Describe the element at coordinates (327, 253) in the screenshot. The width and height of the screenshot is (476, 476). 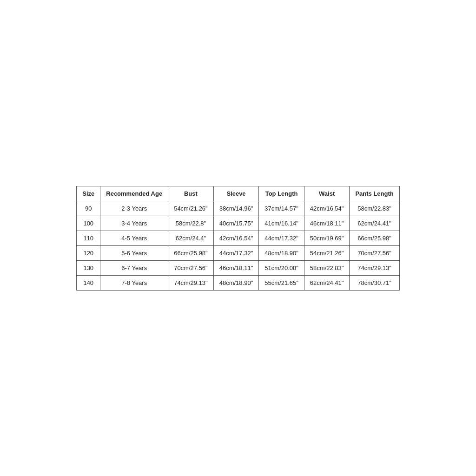
I see `cell-waist: 54cm/21.26"` at that location.